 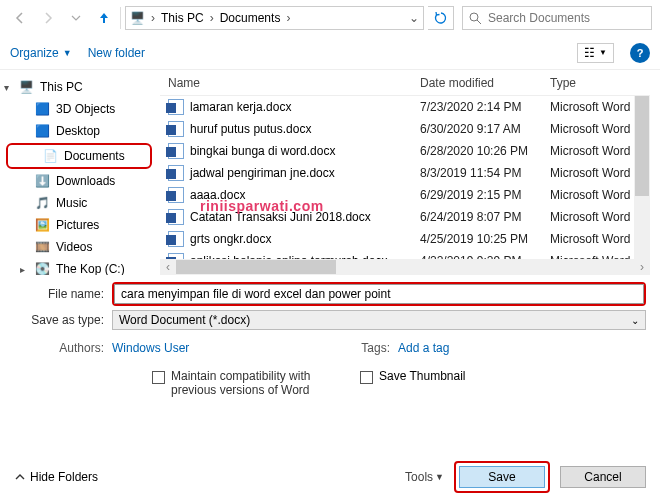 I want to click on sidebar-item-label: Downloads, so click(x=86, y=181).